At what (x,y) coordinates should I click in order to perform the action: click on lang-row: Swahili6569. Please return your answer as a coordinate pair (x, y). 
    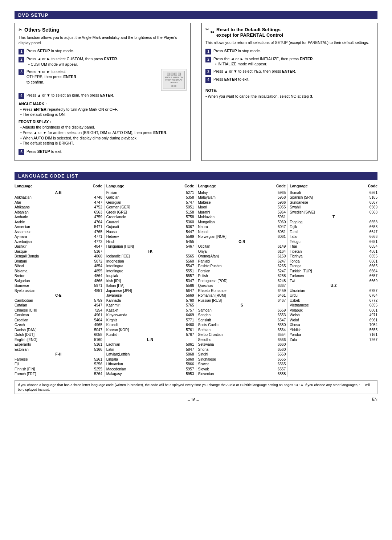
    Looking at the image, I should click on (334, 207).